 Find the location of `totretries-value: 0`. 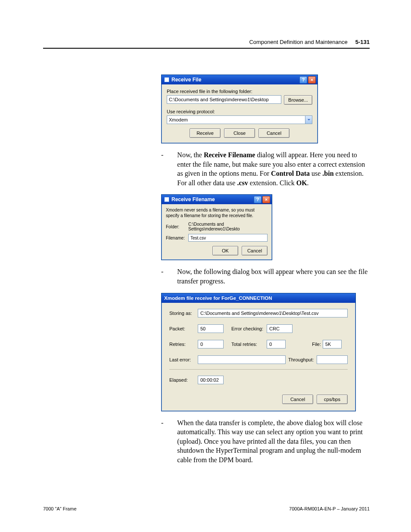

totretries-value: 0 is located at coordinates (276, 344).